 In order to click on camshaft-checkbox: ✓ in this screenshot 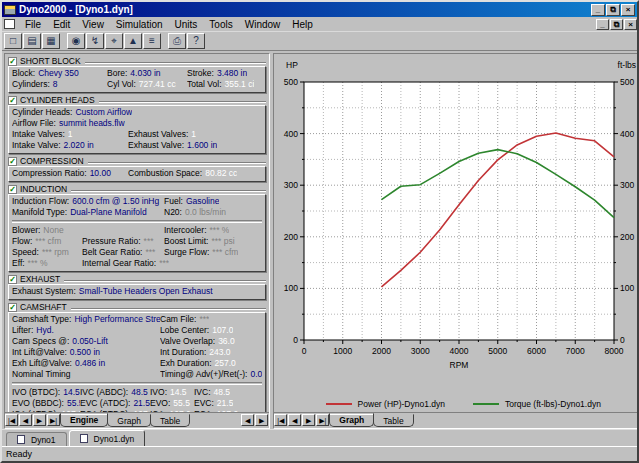, I will do `click(12, 308)`.